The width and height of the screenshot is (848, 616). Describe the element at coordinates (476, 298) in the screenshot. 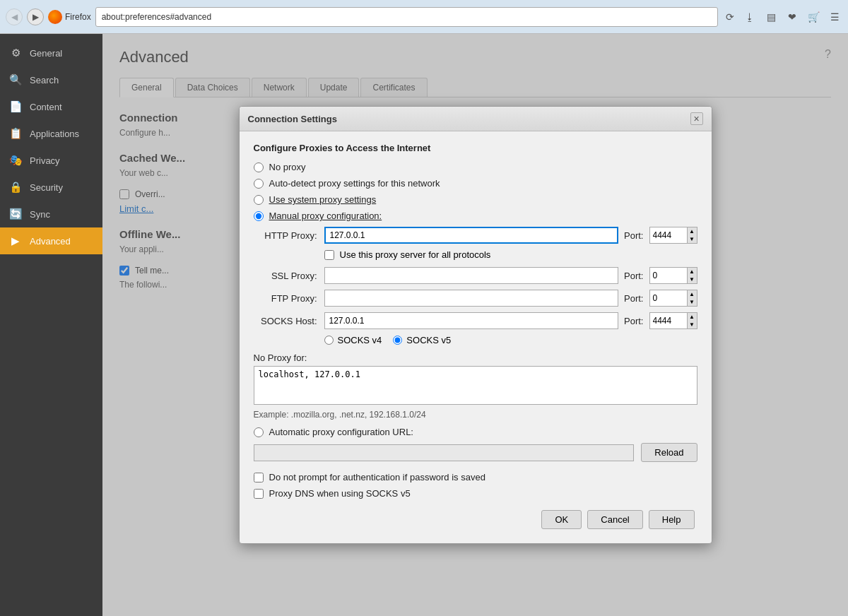

I see `ftp-proxy-row: FTP Proxy: Port: ▲ ▼` at that location.